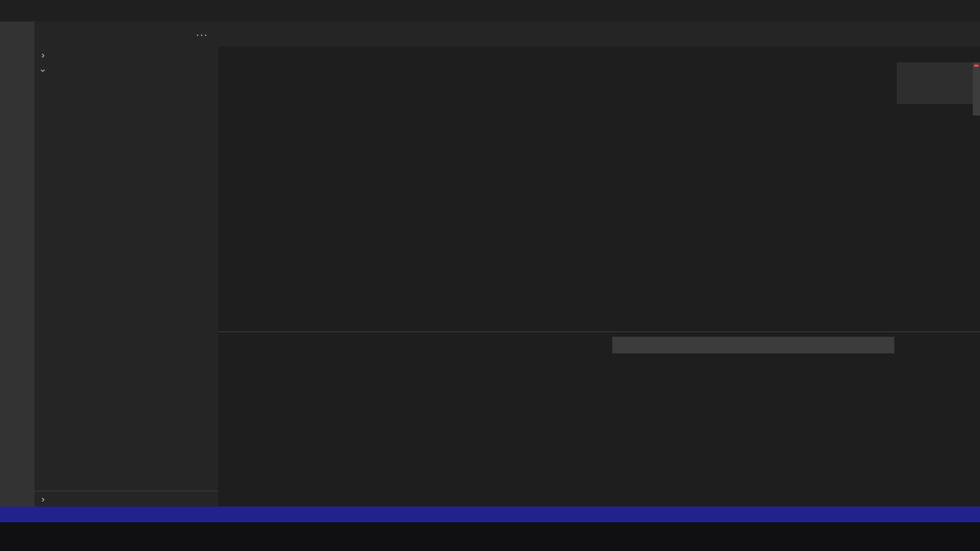 This screenshot has height=551, width=980. What do you see at coordinates (202, 34) in the screenshot?
I see `more-actions-icon: ···` at bounding box center [202, 34].